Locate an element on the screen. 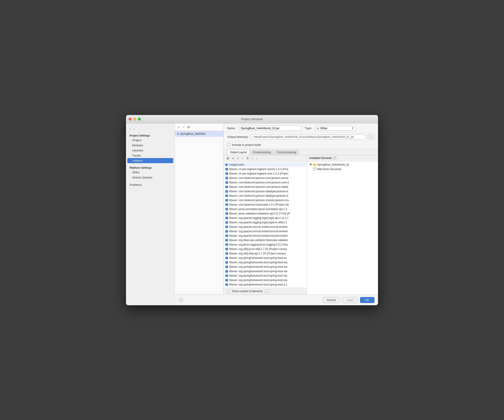 This screenshot has width=504, height=420. footer-left: ? is located at coordinates (181, 300).